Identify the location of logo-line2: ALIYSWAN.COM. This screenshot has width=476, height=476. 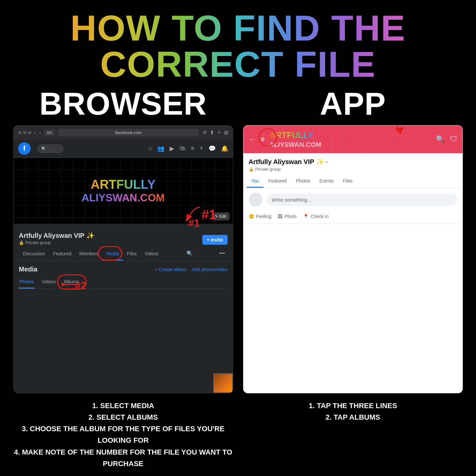
(123, 198).